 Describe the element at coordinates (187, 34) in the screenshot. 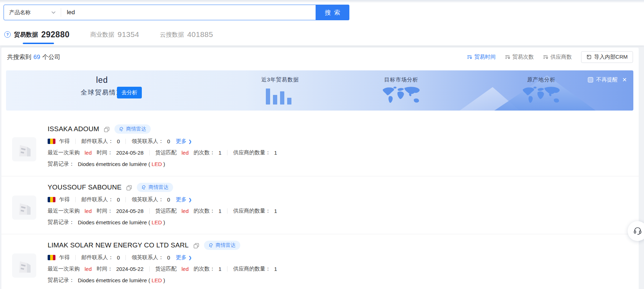

I see `tab-cloud-search-data: 云搜数据 401885` at that location.